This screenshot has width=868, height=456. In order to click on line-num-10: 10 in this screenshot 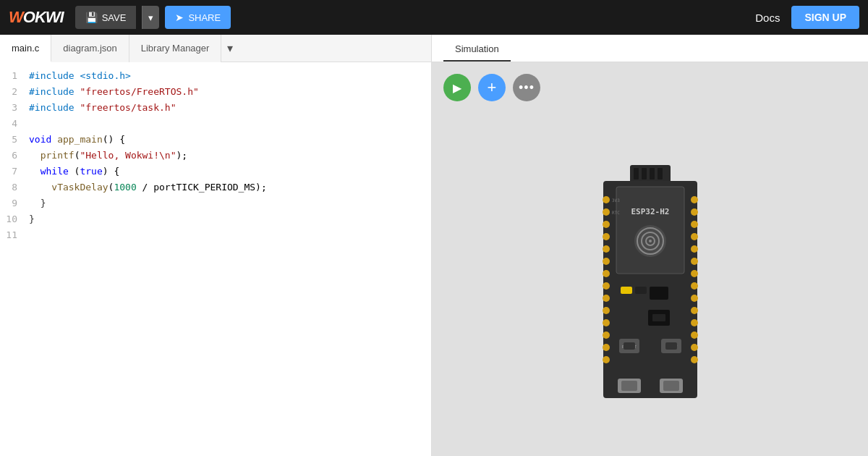, I will do `click(14, 219)`.